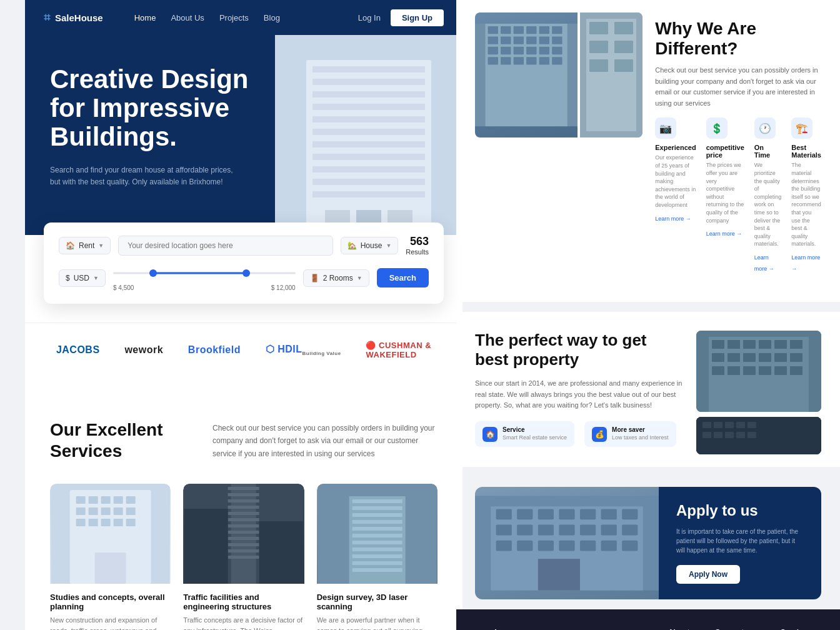 The image size is (840, 630). What do you see at coordinates (764, 263) in the screenshot?
I see `feature-3-learn: Learn more →` at bounding box center [764, 263].